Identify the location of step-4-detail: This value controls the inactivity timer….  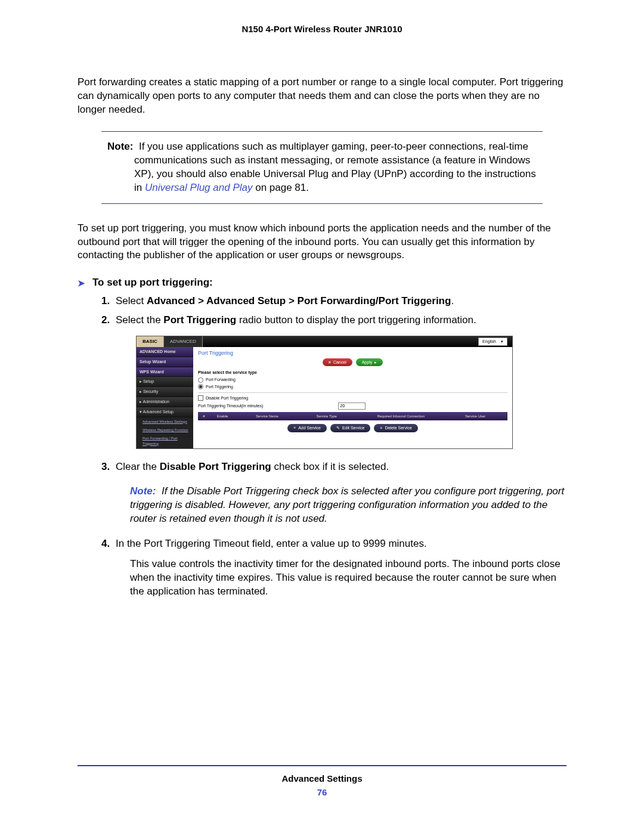
(348, 578).